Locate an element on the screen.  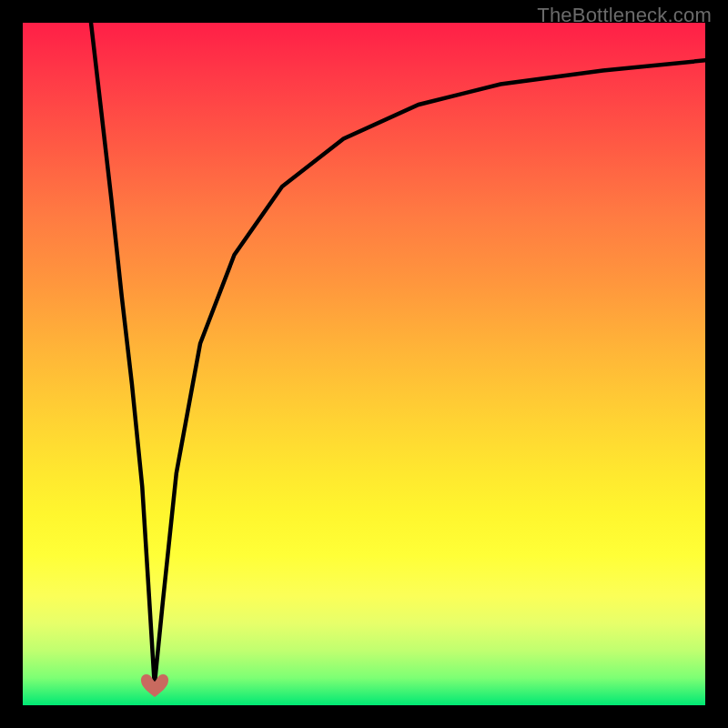
heart-shape is located at coordinates (155, 684).